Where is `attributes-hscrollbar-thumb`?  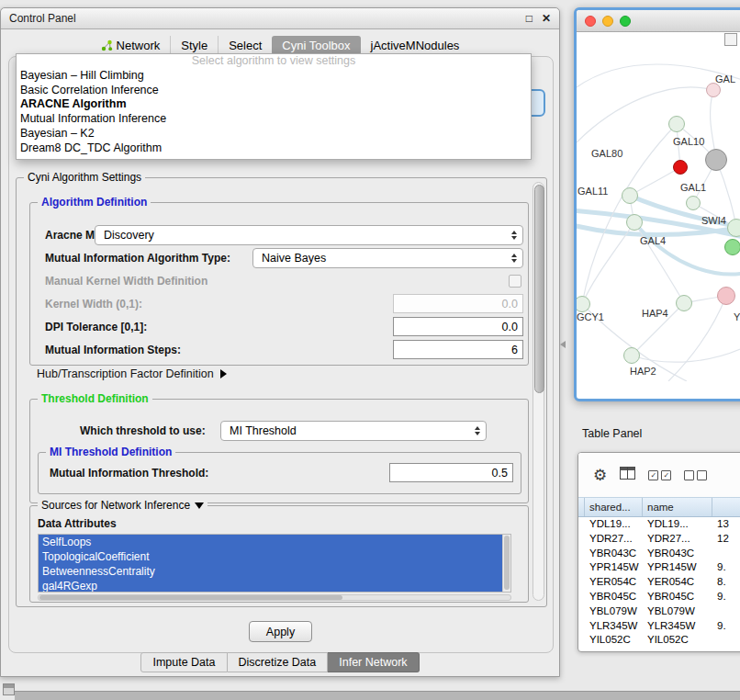
attributes-hscrollbar-thumb is located at coordinates (191, 597).